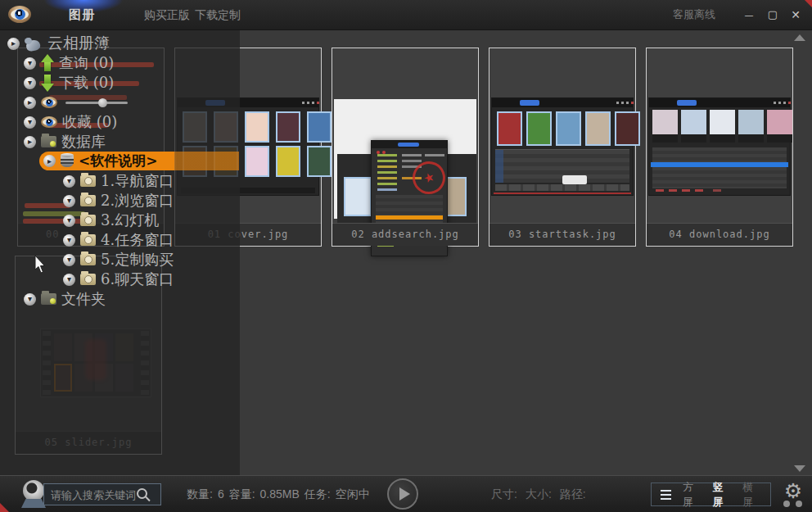  What do you see at coordinates (90, 122) in the screenshot?
I see `tree-item-label: 收藏 (0)` at bounding box center [90, 122].